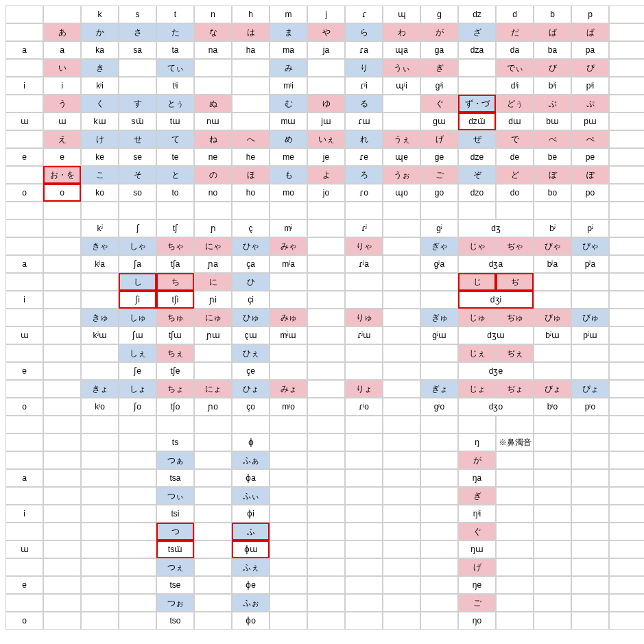 This screenshot has width=644, height=644. What do you see at coordinates (62, 121) in the screenshot?
I see `ipa-cell: ɯ` at bounding box center [62, 121].